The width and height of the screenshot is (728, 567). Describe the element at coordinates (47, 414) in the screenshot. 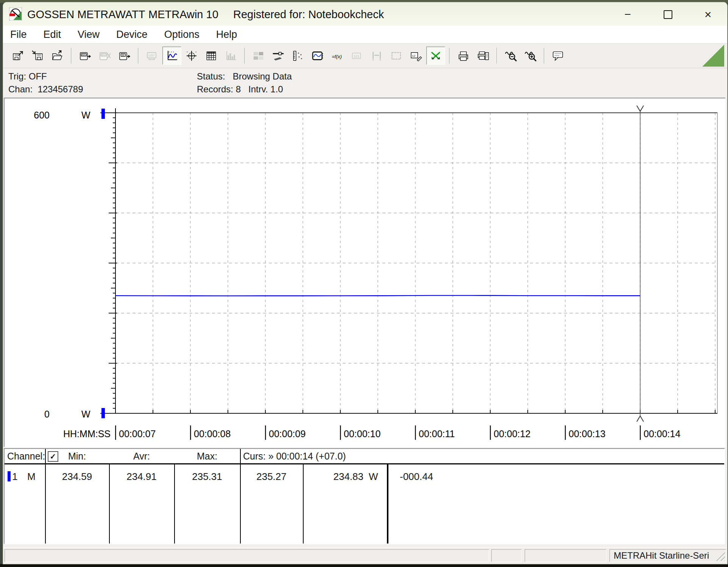

I see `y-min-label: 0` at that location.